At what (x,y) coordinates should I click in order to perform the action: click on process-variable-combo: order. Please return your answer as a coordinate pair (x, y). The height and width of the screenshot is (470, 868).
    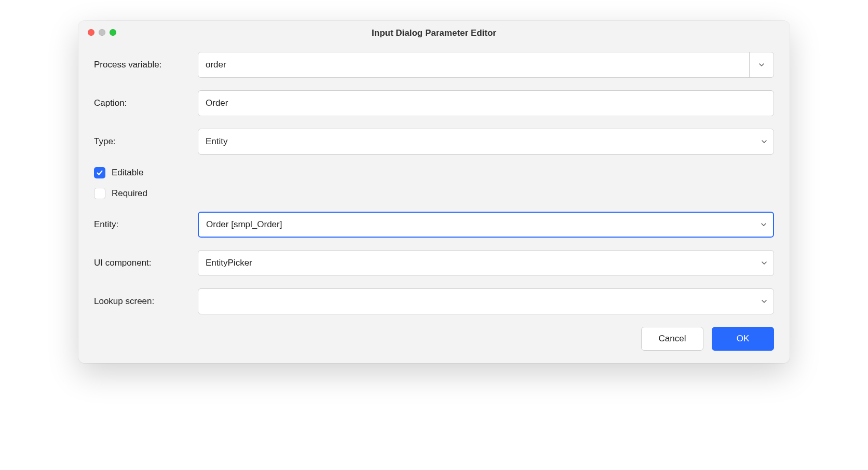
    Looking at the image, I should click on (486, 65).